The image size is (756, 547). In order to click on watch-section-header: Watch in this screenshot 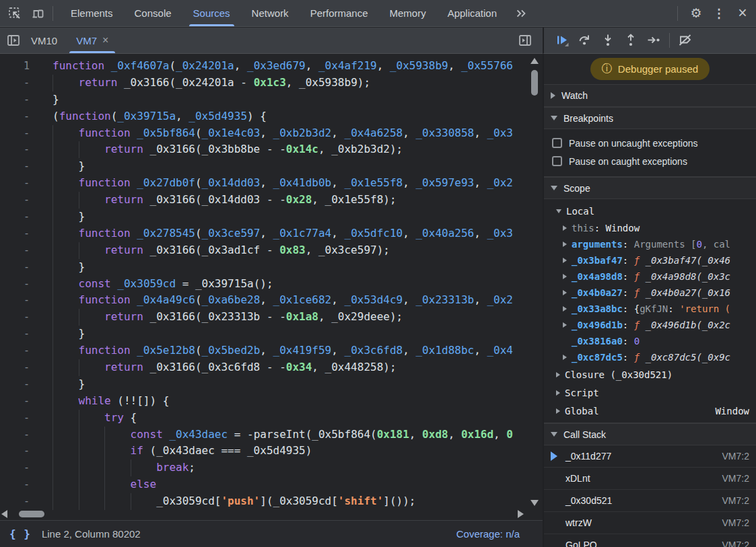, I will do `click(650, 96)`.